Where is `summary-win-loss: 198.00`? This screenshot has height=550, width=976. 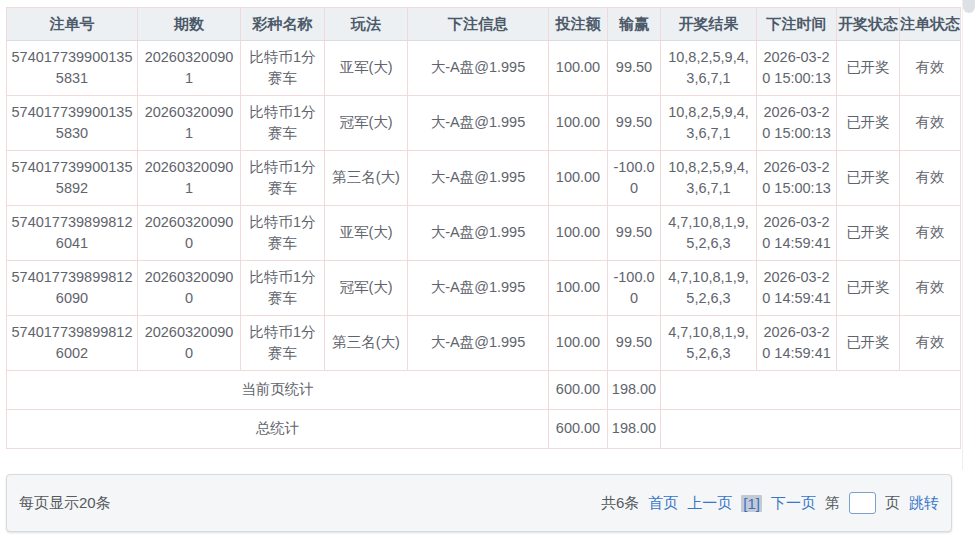 summary-win-loss: 198.00 is located at coordinates (634, 430).